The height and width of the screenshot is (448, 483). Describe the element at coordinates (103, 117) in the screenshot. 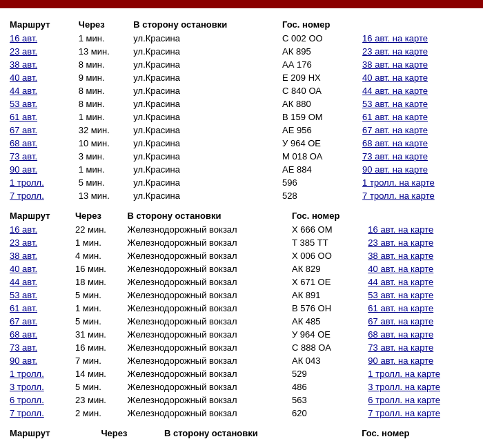

I see `time-cell-0-6: 1 мин.` at that location.